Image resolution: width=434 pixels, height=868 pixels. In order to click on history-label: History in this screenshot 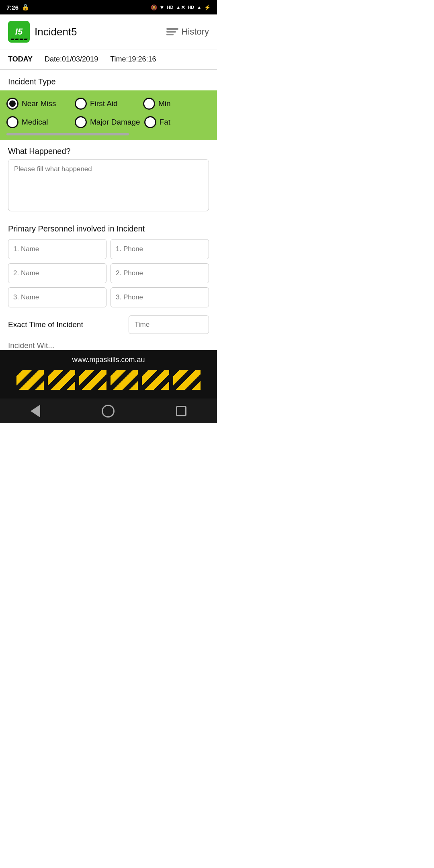, I will do `click(195, 32)`.